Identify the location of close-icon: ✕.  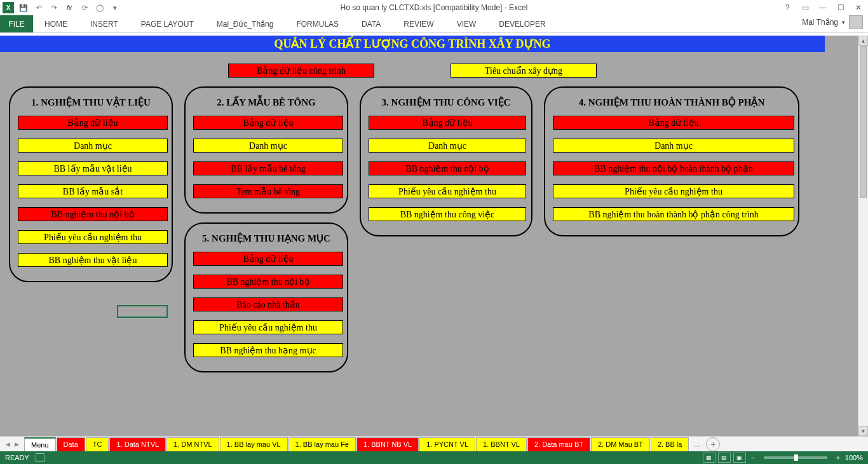
(858, 8).